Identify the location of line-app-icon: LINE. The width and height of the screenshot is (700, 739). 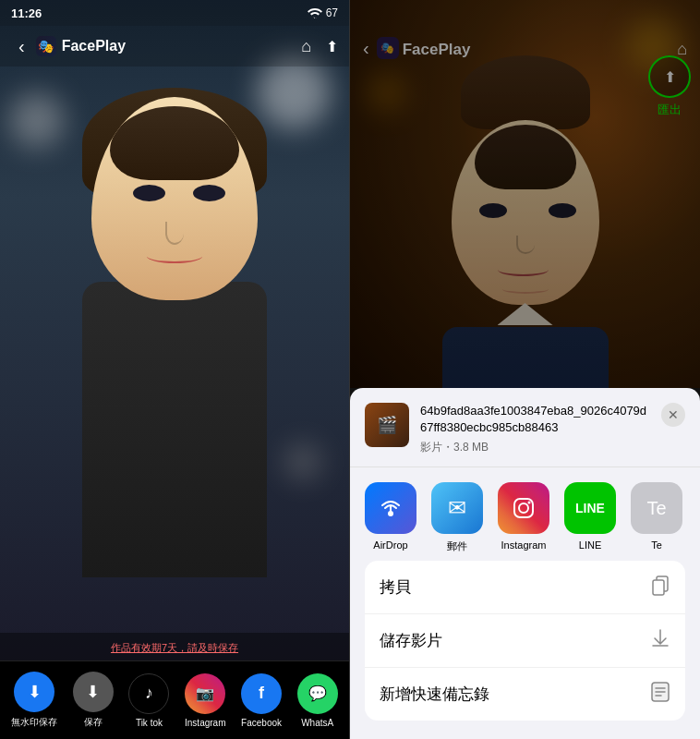
(590, 508).